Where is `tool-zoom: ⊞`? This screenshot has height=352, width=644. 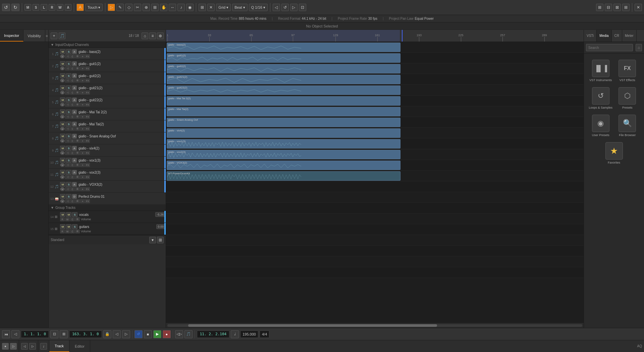 tool-zoom: ⊞ is located at coordinates (155, 7).